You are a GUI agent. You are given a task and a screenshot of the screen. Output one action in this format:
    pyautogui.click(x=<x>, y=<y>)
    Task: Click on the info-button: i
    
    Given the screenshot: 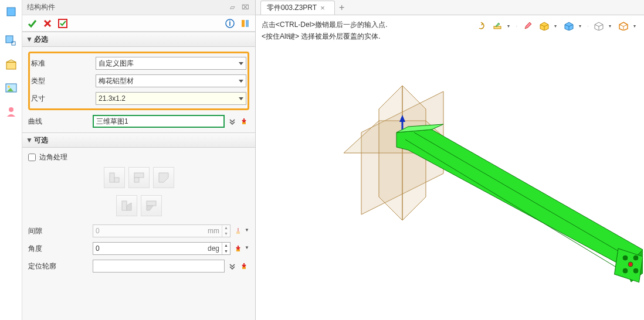 What is the action you would take?
    pyautogui.click(x=230, y=23)
    